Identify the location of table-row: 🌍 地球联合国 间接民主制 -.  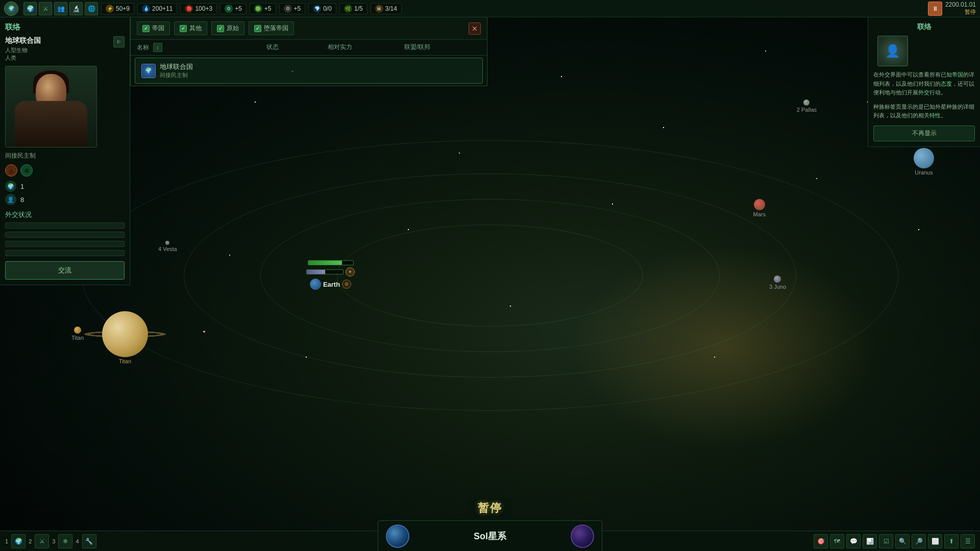
(309, 70).